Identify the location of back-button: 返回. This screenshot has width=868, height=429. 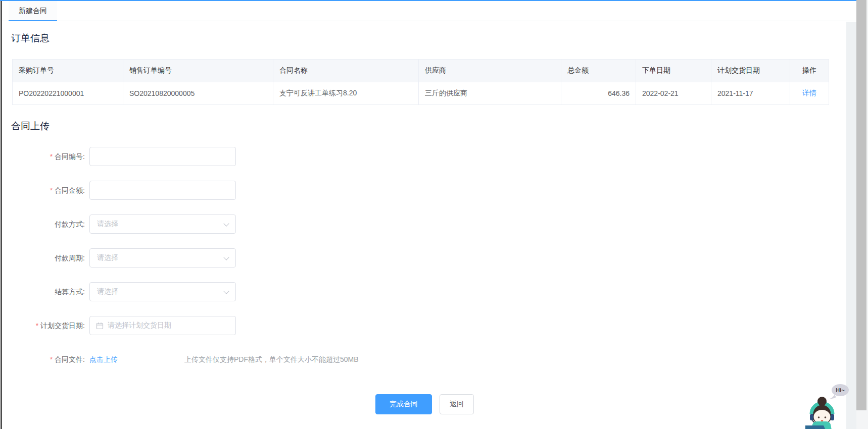
(457, 404).